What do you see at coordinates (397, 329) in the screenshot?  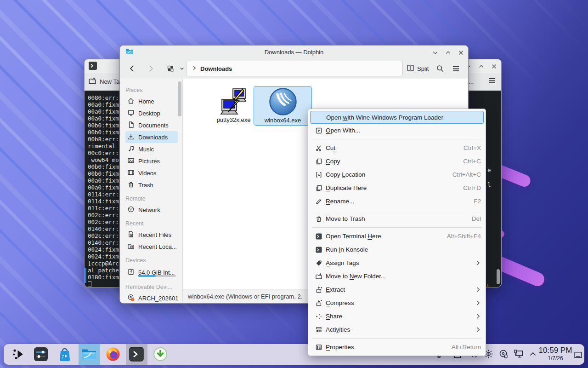 I see `menu-item-activities: Activities` at bounding box center [397, 329].